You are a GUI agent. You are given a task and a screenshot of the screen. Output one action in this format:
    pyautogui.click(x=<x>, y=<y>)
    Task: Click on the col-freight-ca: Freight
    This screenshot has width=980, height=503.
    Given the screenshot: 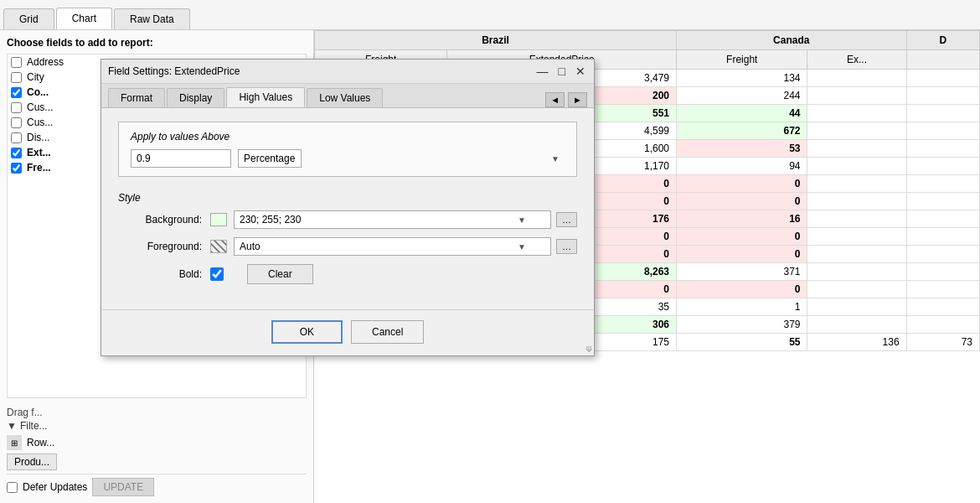 What is the action you would take?
    pyautogui.click(x=742, y=60)
    